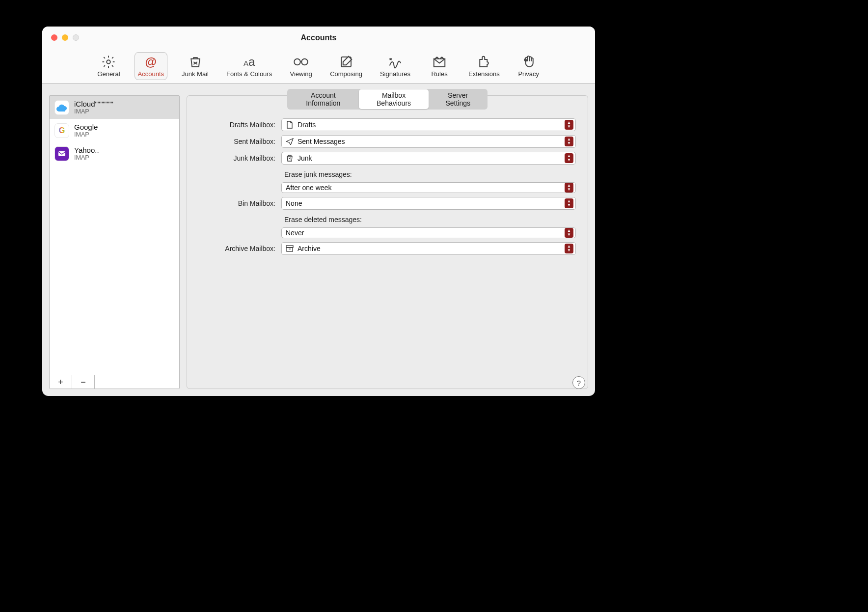  I want to click on google-icon: G, so click(62, 131).